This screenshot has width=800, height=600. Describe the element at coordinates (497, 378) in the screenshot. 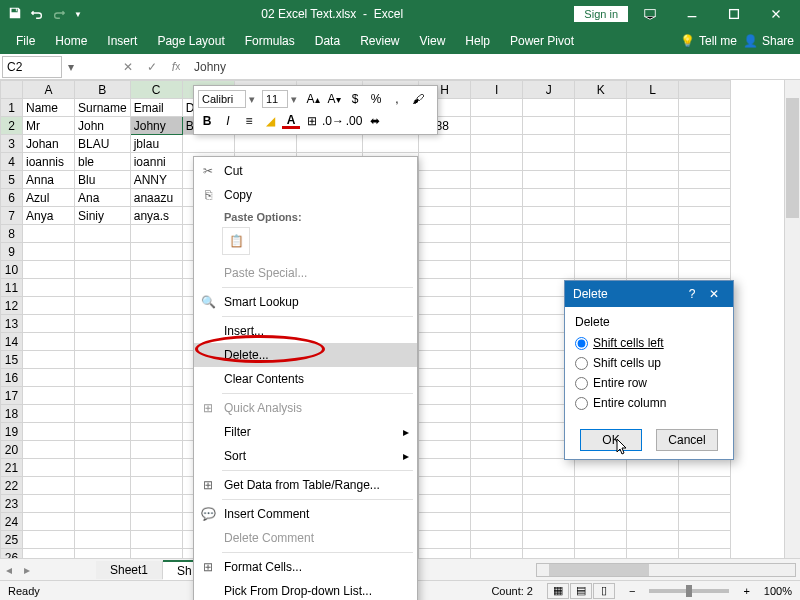

I see `cell-I16` at that location.